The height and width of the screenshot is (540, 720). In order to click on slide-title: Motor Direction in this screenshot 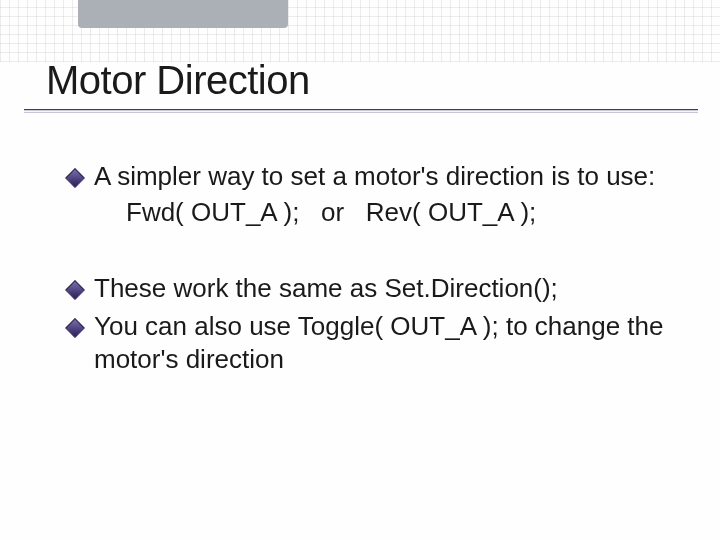, I will do `click(360, 80)`.